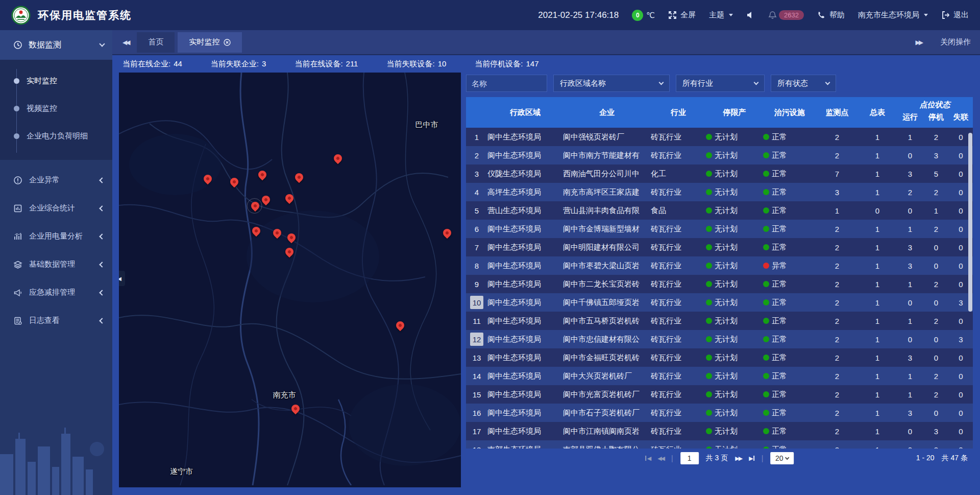 This screenshot has width=980, height=495. Describe the element at coordinates (477, 302) in the screenshot. I see `row-number: 10` at that location.